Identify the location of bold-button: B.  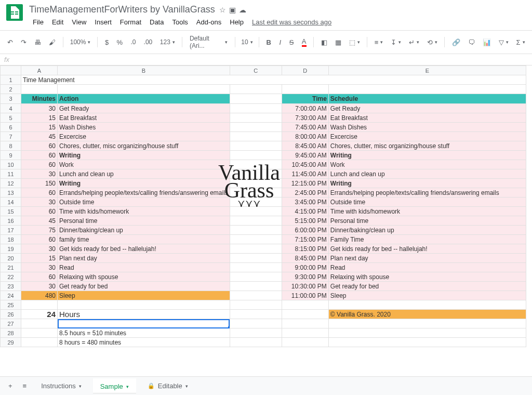
(269, 43).